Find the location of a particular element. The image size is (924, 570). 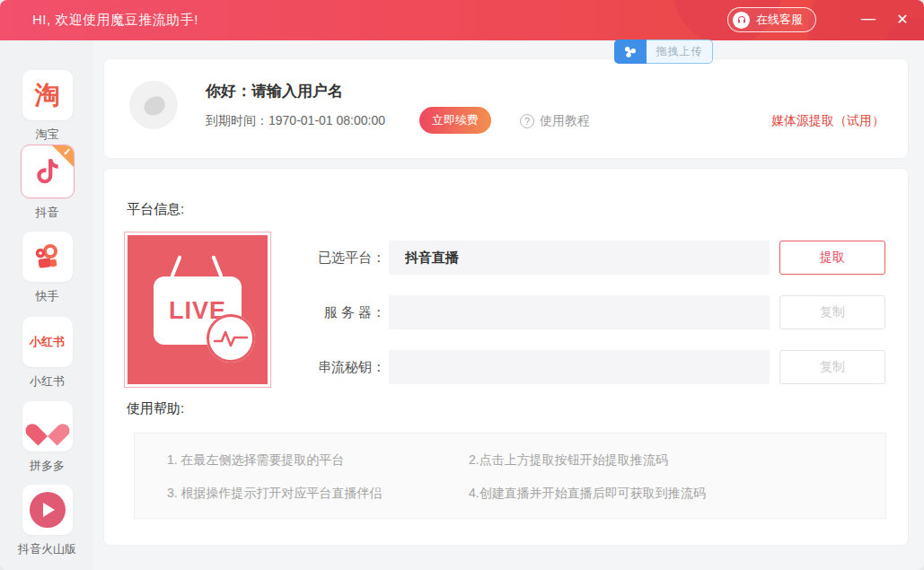

server-input is located at coordinates (579, 312).